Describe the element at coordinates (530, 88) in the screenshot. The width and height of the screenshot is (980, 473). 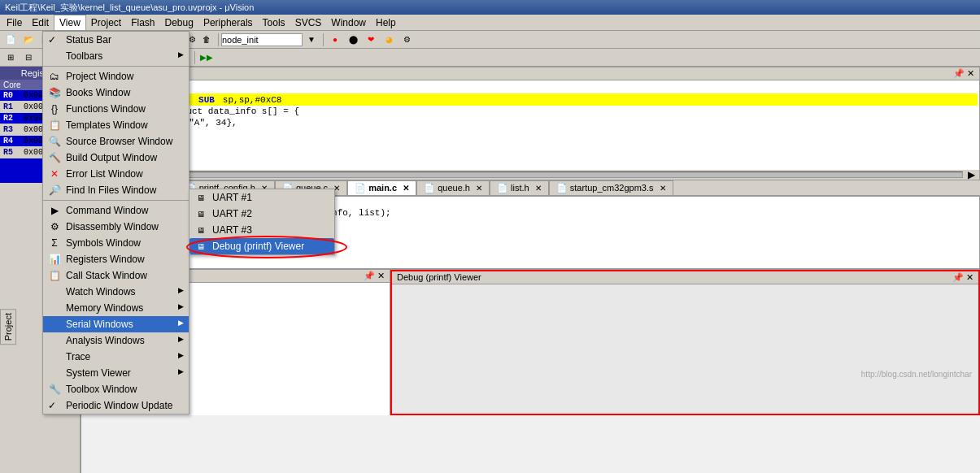
I see `code-line-23: 23: {` at that location.